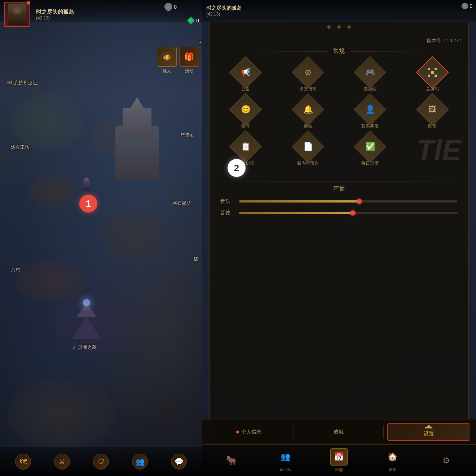 The width and height of the screenshot is (476, 476). Describe the element at coordinates (429, 69) in the screenshot. I see `qr-c1` at that location.